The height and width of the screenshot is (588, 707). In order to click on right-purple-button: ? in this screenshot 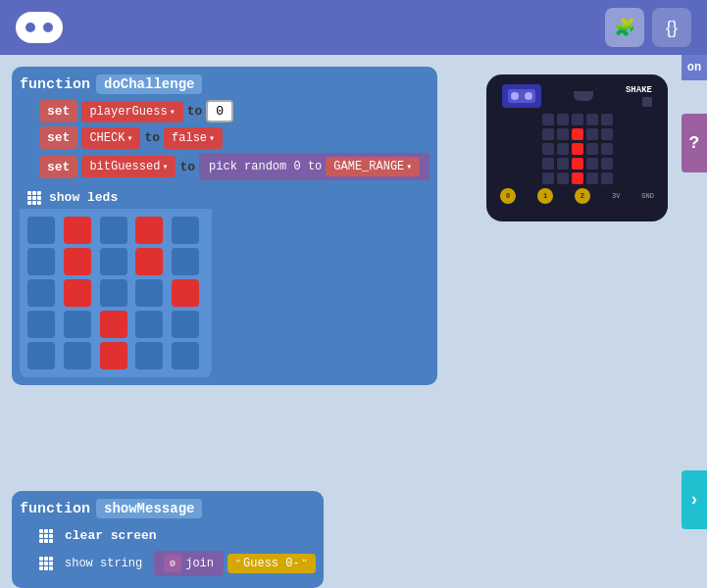, I will do `click(694, 143)`.